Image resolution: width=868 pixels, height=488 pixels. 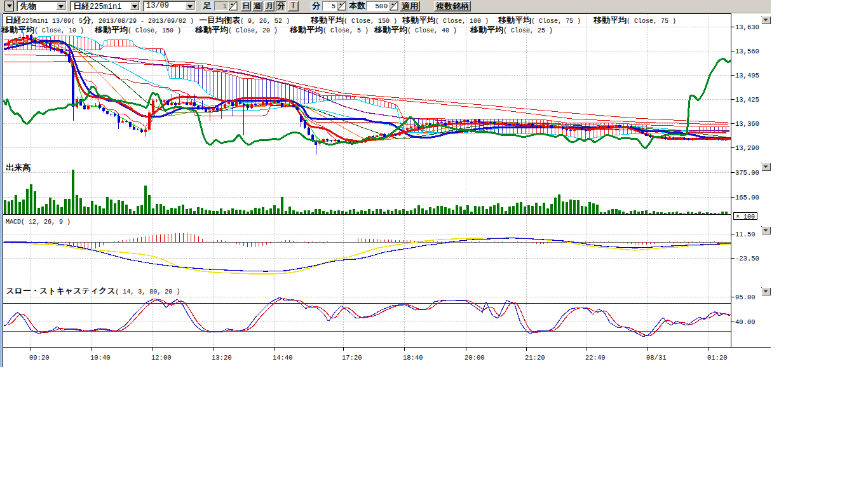 What do you see at coordinates (352, 358) in the screenshot?
I see `svg-text: 17:20` at bounding box center [352, 358].